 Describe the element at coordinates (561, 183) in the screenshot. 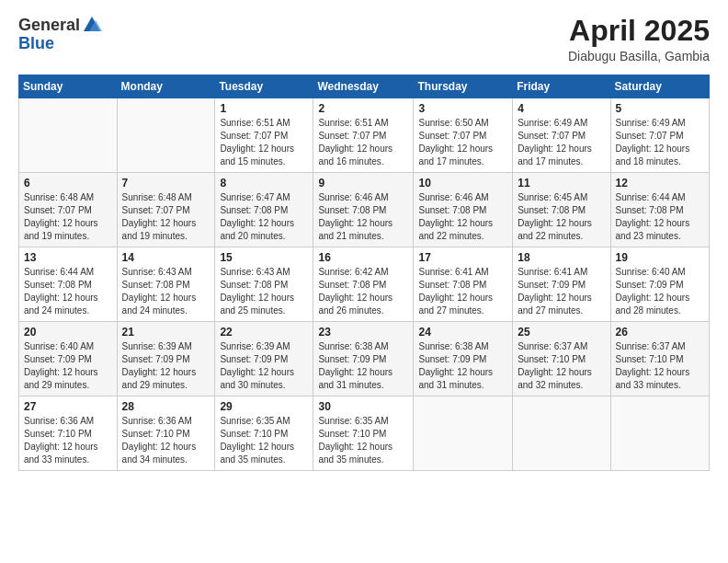

I see `day-number: 11` at that location.